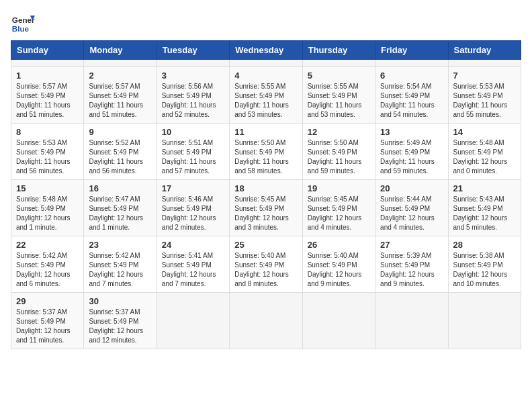 The height and width of the screenshot is (411, 532). What do you see at coordinates (266, 50) in the screenshot?
I see `weekday-header: Wednesday` at bounding box center [266, 50].